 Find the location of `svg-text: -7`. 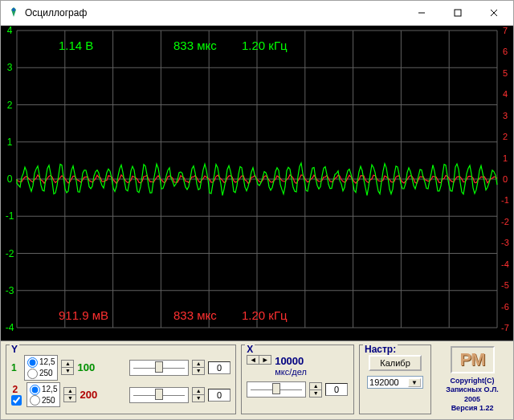

svg-text: -7 is located at coordinates (505, 328).